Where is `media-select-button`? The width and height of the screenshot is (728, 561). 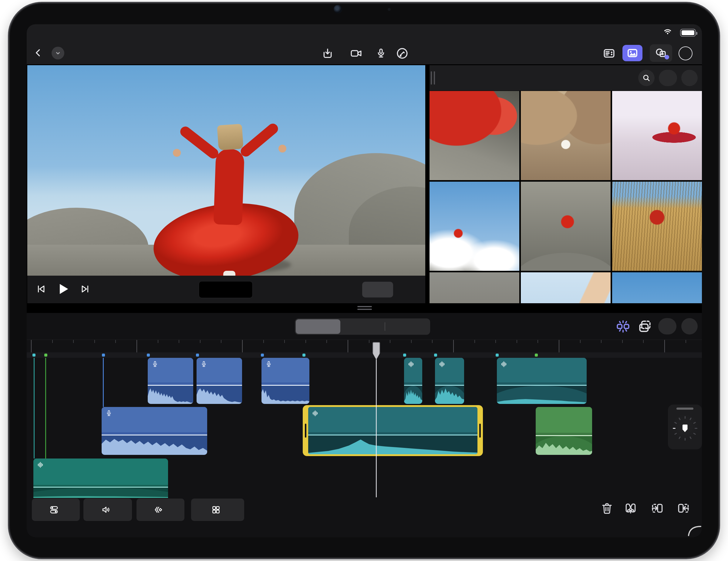
media-select-button is located at coordinates (668, 78).